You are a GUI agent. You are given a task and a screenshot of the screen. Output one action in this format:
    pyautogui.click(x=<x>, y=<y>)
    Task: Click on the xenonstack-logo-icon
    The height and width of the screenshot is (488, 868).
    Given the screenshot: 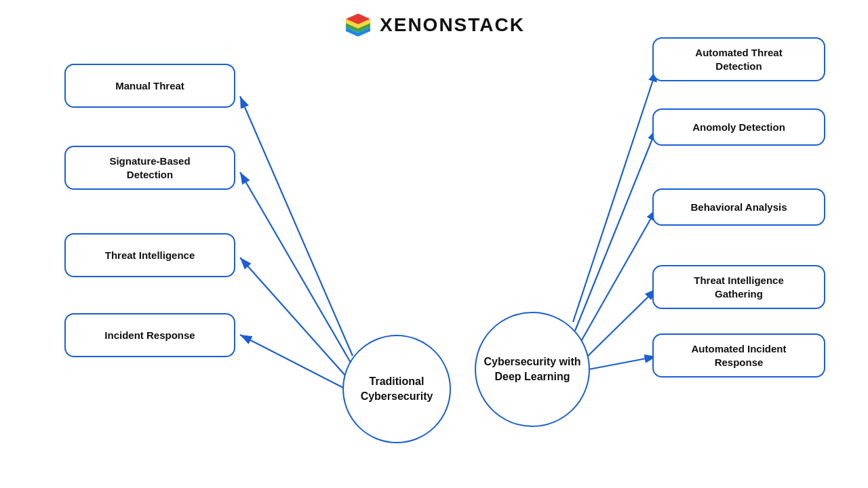 What is the action you would take?
    pyautogui.click(x=358, y=25)
    